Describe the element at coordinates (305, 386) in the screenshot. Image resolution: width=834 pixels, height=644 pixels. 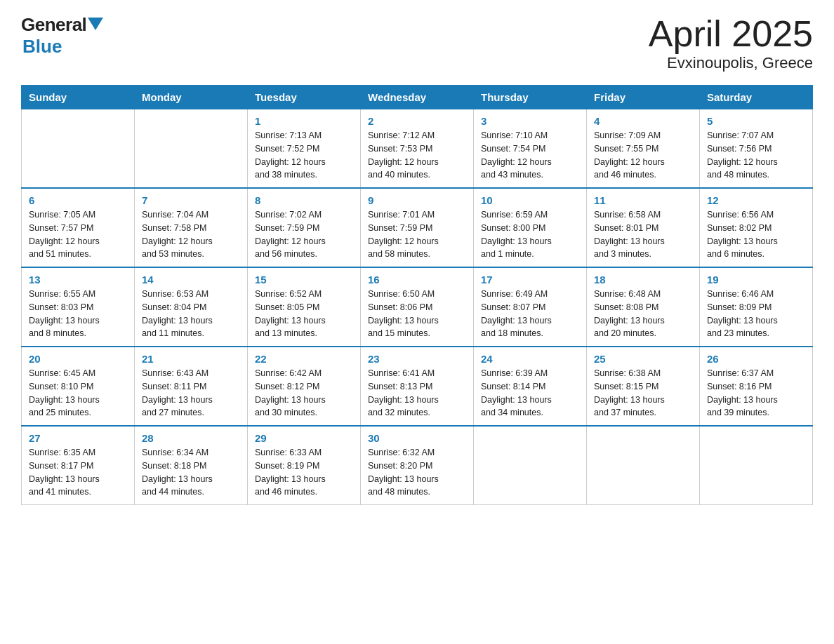
I see `calendar-cell: 22Sunrise: 6:42 AMSunset: 8:12 PMDayligh…` at that location.